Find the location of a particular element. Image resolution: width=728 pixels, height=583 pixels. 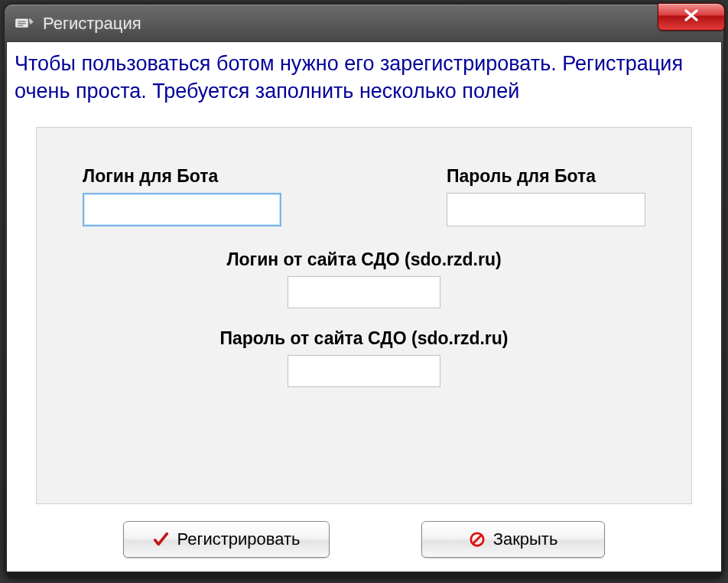

window-title: Регистрация is located at coordinates (380, 24).